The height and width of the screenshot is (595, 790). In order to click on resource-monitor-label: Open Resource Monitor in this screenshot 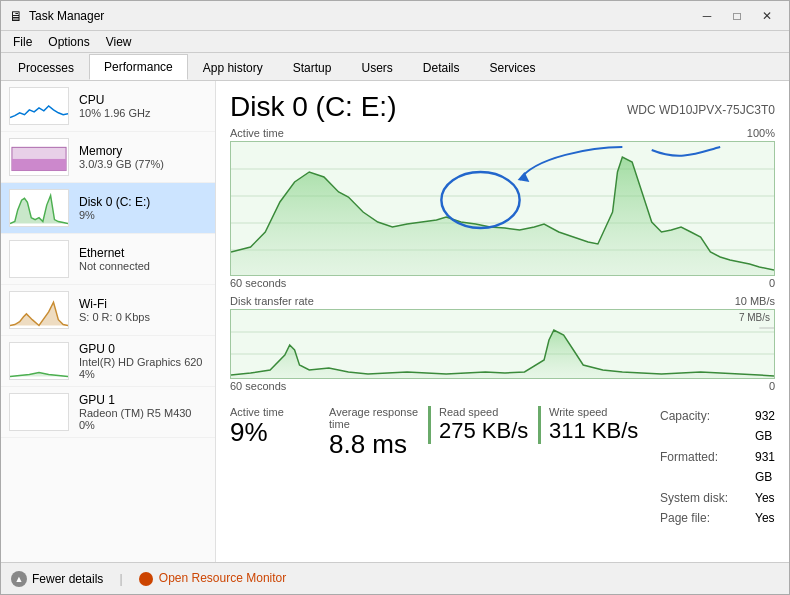, I will do `click(222, 578)`.